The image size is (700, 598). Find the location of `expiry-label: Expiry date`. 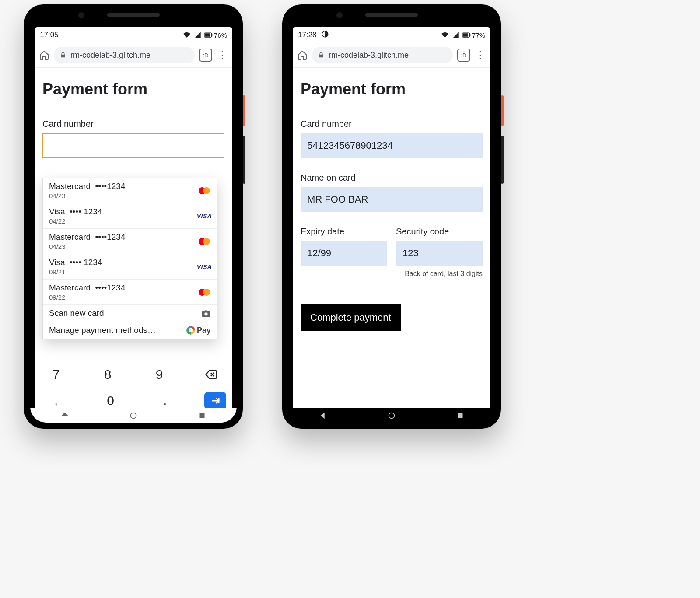

expiry-label: Expiry date is located at coordinates (344, 232).